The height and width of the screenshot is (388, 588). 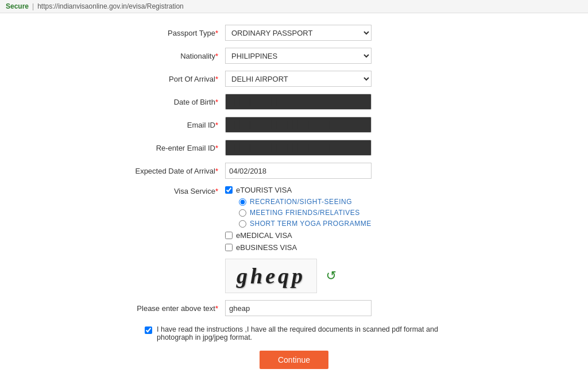 What do you see at coordinates (305, 202) in the screenshot?
I see `recreation-option: RECREATION/SIGHT-SEEING` at bounding box center [305, 202].